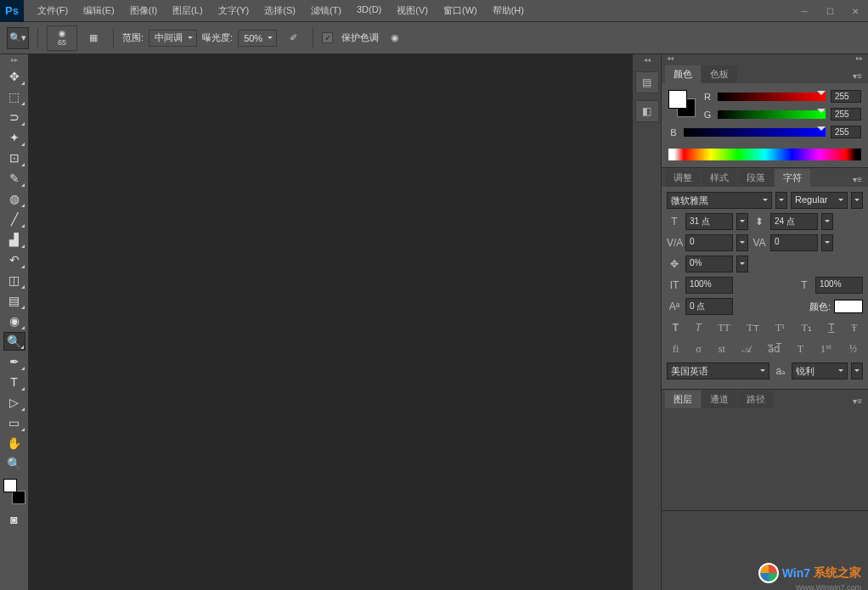  What do you see at coordinates (794, 243) in the screenshot?
I see `tracking-input: 0` at bounding box center [794, 243].